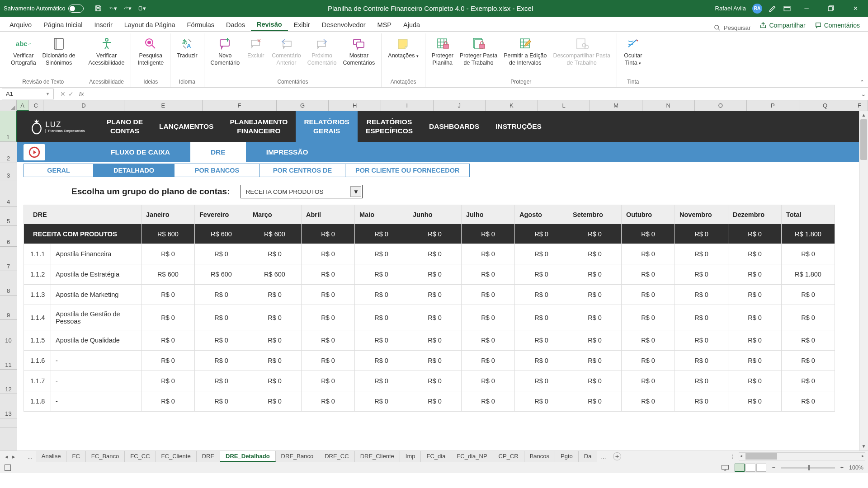  I want to click on nav-relatórios-específicos: RELATÓRIOSESPECÍFICOS, so click(389, 127).